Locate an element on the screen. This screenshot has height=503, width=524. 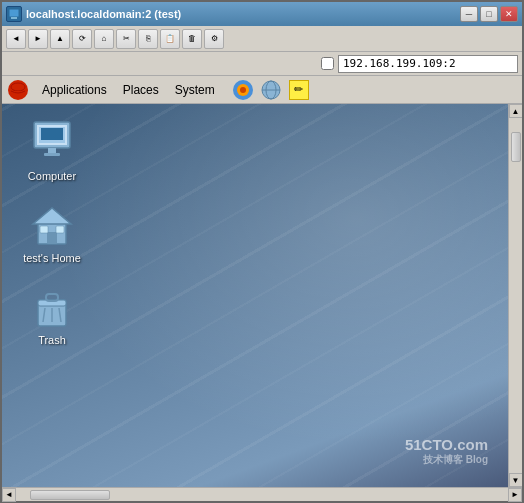
scroll-thumb-v is located at coordinates (516, 147).